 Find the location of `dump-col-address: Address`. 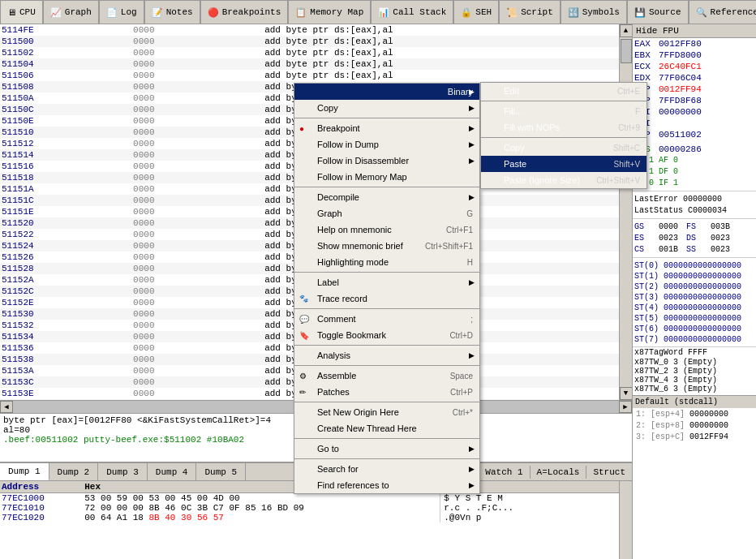

dump-col-address: Address is located at coordinates (41, 487).